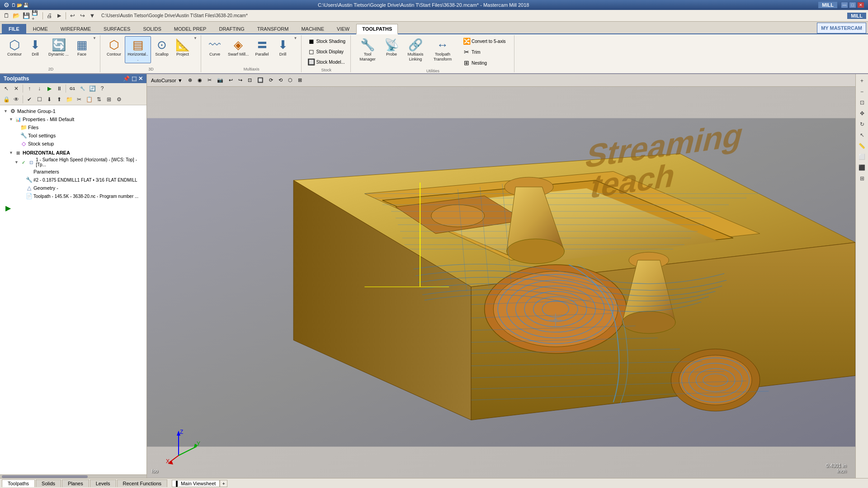  What do you see at coordinates (95, 42) in the screenshot?
I see `2d-more-button: ▼` at bounding box center [95, 42].